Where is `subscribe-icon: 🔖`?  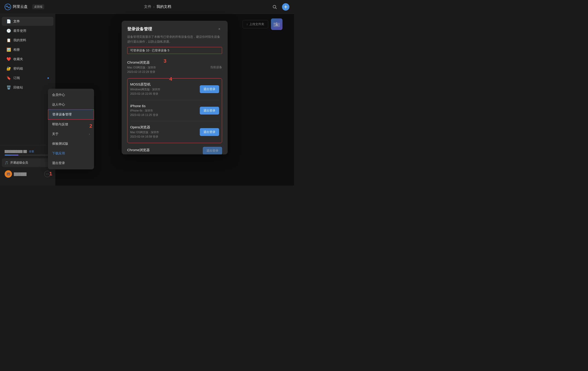
subscribe-icon: 🔖 is located at coordinates (9, 78).